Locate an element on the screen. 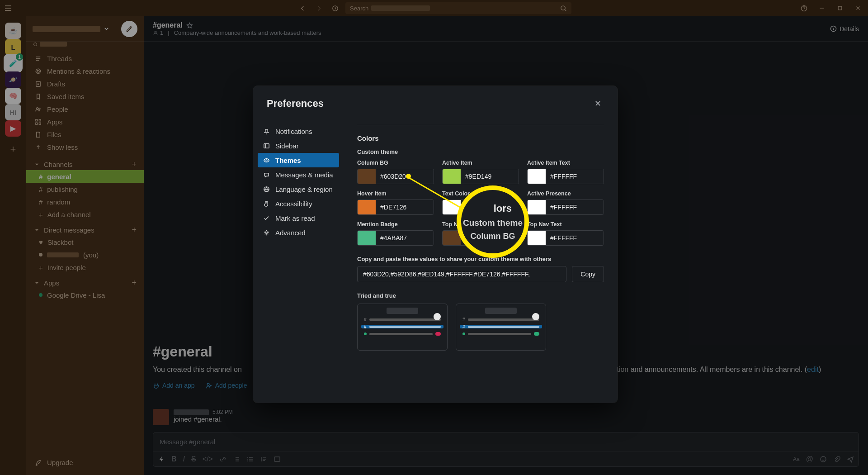 This screenshot has height=475, width=868. add-app-plus: + is located at coordinates (134, 283).